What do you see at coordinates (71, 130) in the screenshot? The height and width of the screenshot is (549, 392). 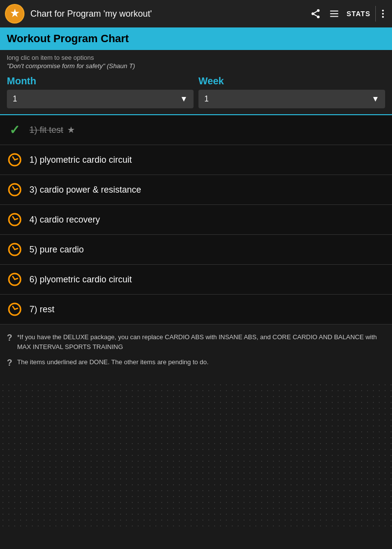 I see `star-icon: ★` at bounding box center [71, 130].